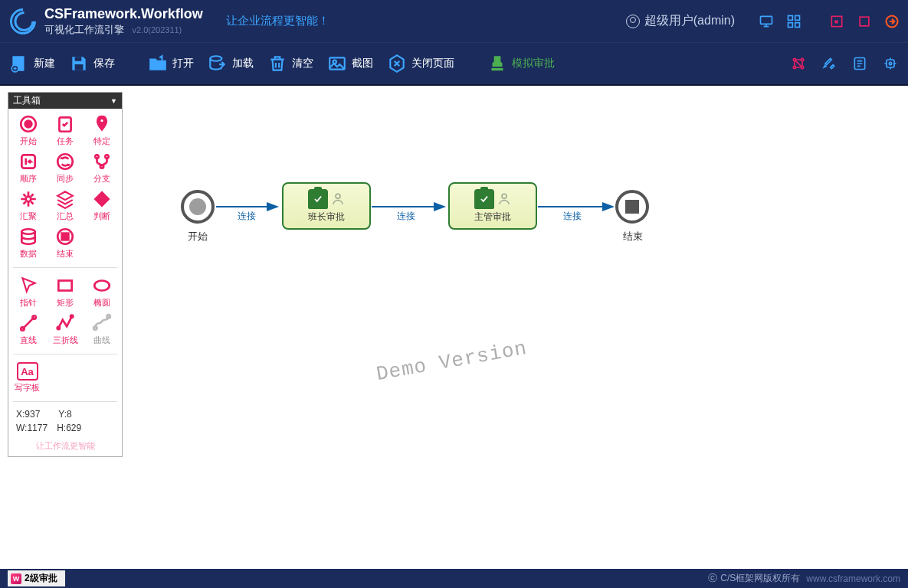 This screenshot has width=908, height=588. Describe the element at coordinates (326, 217) in the screenshot. I see `task1-label: 班长审批` at that location.